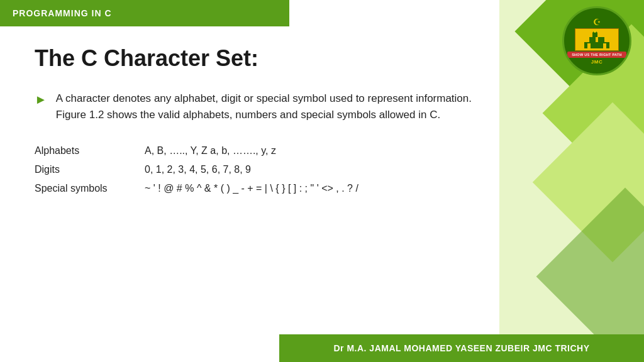 Image resolution: width=644 pixels, height=362 pixels. Describe the element at coordinates (89, 189) in the screenshot. I see `label-special: Special symbols` at that location.